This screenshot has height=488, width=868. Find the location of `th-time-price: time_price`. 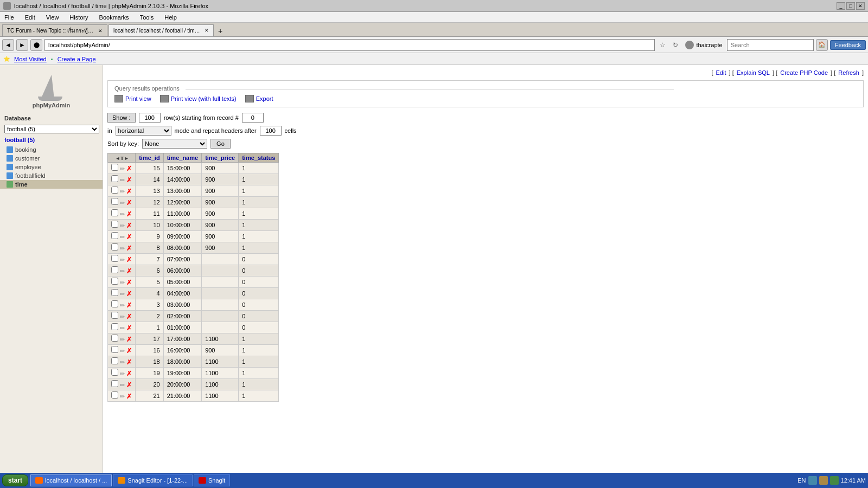

th-time-price: time_price is located at coordinates (220, 158).